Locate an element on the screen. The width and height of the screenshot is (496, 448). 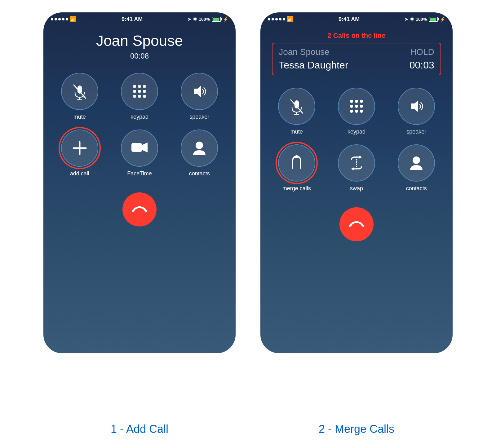
contacts-container-right: contacts is located at coordinates (417, 168).